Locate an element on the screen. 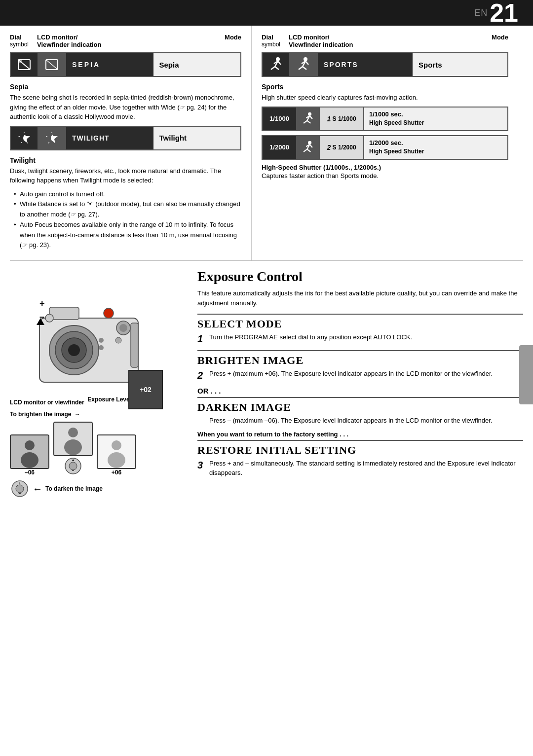 The width and height of the screenshot is (533, 756). step2-header: Brighten Image is located at coordinates (360, 360).